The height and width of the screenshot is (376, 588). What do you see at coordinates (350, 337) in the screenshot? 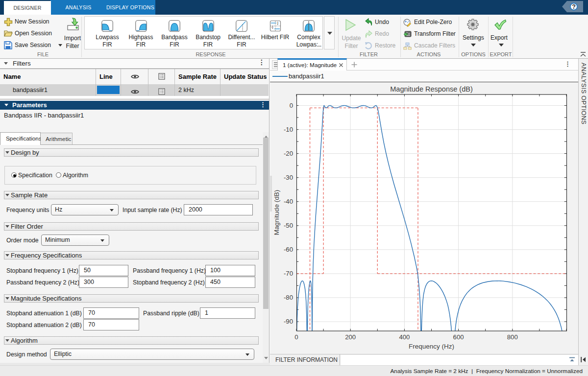
I see `svg-text: 200` at bounding box center [350, 337].